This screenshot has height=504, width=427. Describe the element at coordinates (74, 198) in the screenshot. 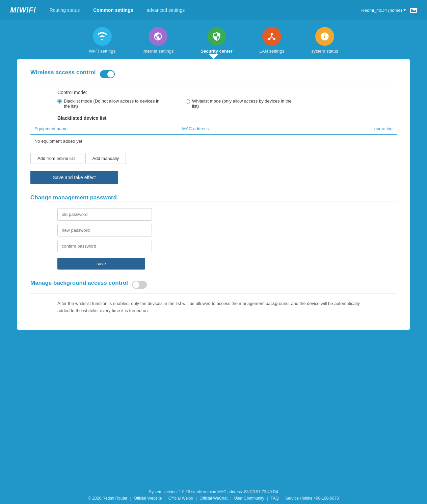

I see `password-title: Change management password` at that location.